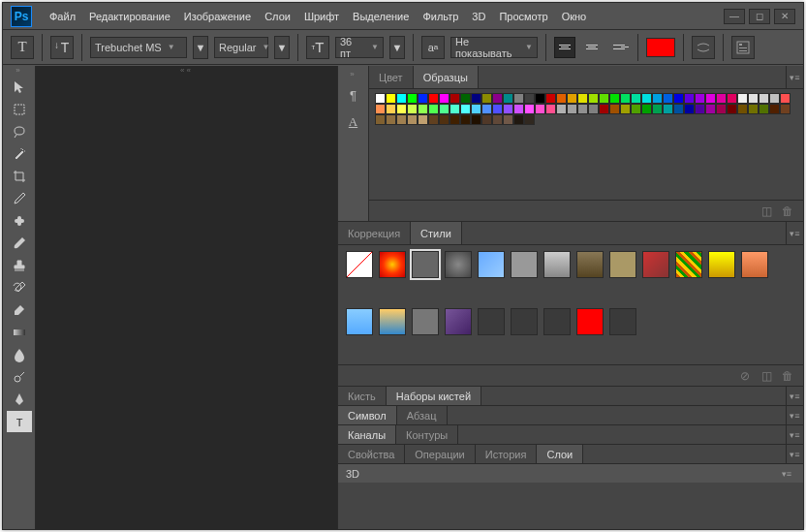  I want to click on menu-Просмотр: Просмотр, so click(523, 16).